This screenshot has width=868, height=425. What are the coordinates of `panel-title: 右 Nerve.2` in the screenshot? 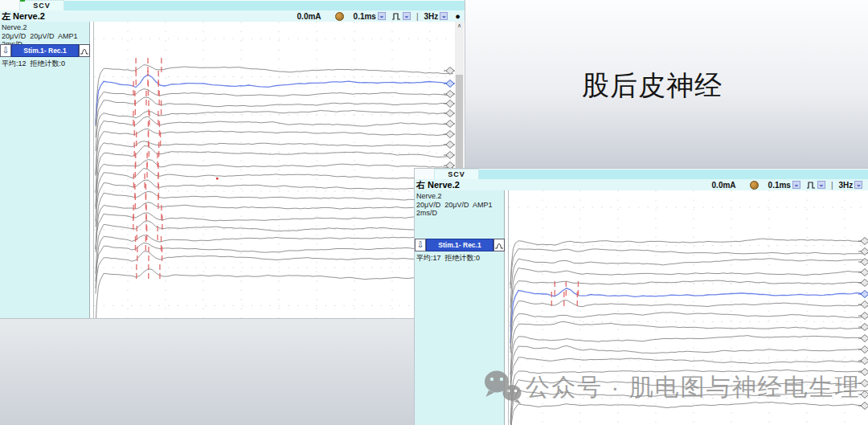 It's located at (438, 185).